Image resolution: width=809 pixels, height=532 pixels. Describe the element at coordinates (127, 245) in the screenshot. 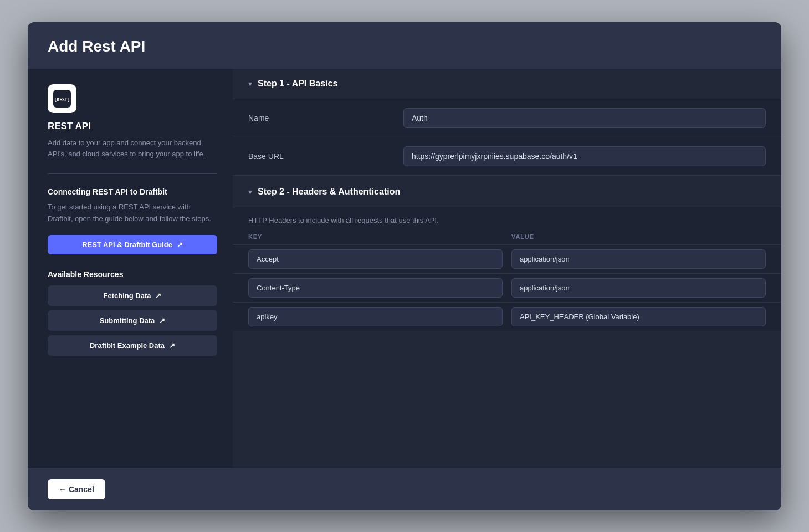

I see `guide-button-label: REST API & Draftbit Guide` at that location.